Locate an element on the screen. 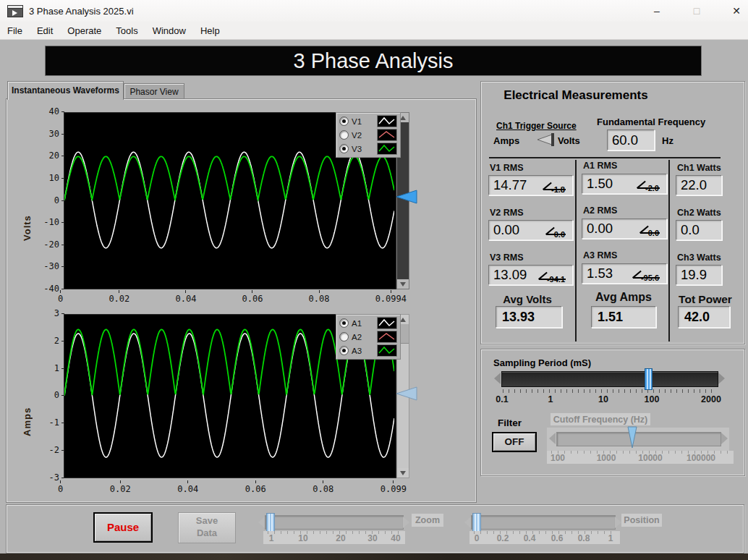 The height and width of the screenshot is (560, 748). tab-phasor-view: Phasor View is located at coordinates (154, 91).